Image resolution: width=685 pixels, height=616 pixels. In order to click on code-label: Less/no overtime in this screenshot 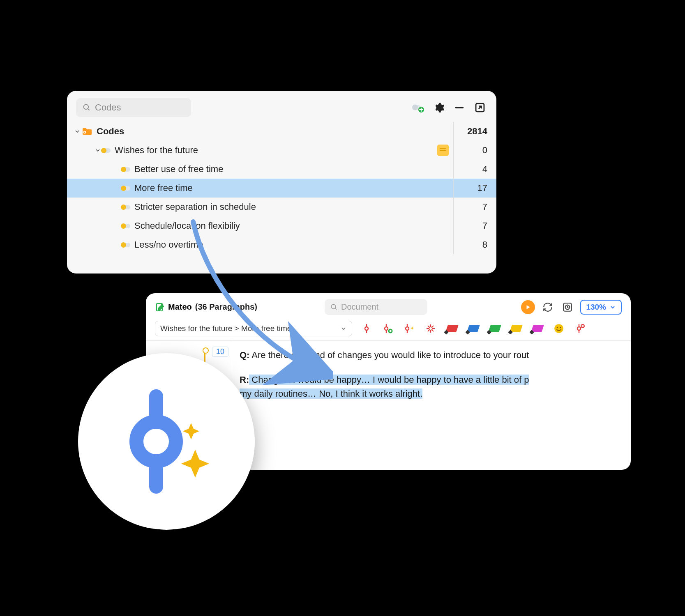, I will do `click(293, 245)`.